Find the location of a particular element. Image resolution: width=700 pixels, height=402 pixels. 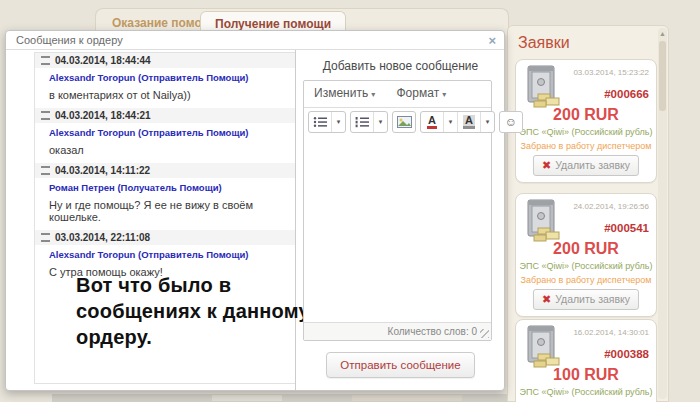

page-bottom-strip is located at coordinates (286, 398).